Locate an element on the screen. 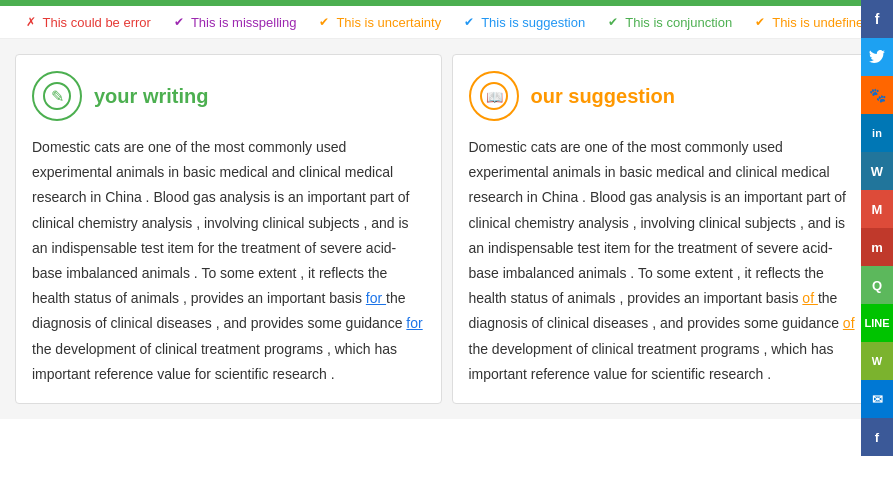 The height and width of the screenshot is (501, 893). legend-item-uncertainty: ✔ This is uncertainty is located at coordinates (378, 22).